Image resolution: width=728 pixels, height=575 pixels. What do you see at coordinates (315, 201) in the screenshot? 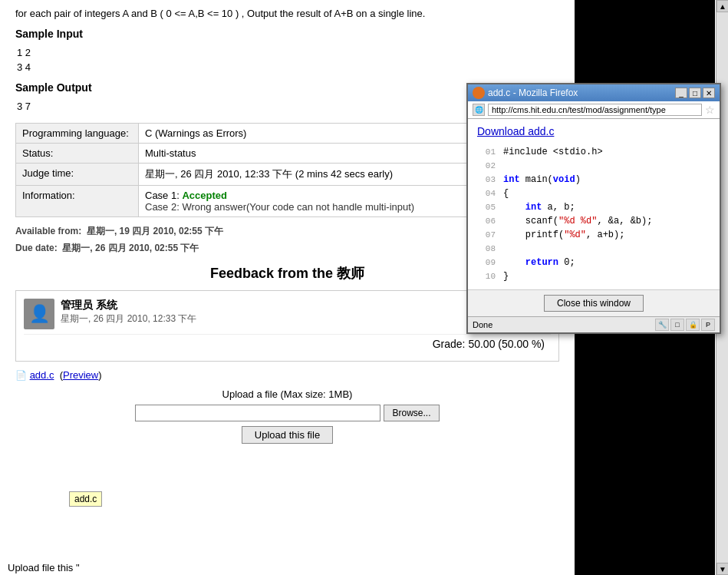
I see `info-value: Case 1: Accepted Case 2: Wrong answer(Yo…` at bounding box center [315, 201].